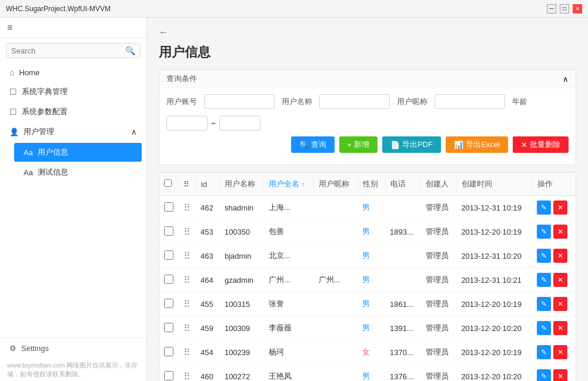 This screenshot has width=588, height=381. I want to click on table-row: ⠿ 459 100309 李薇薇 男 1391... 管理员 2013-12-2…, so click(368, 328).